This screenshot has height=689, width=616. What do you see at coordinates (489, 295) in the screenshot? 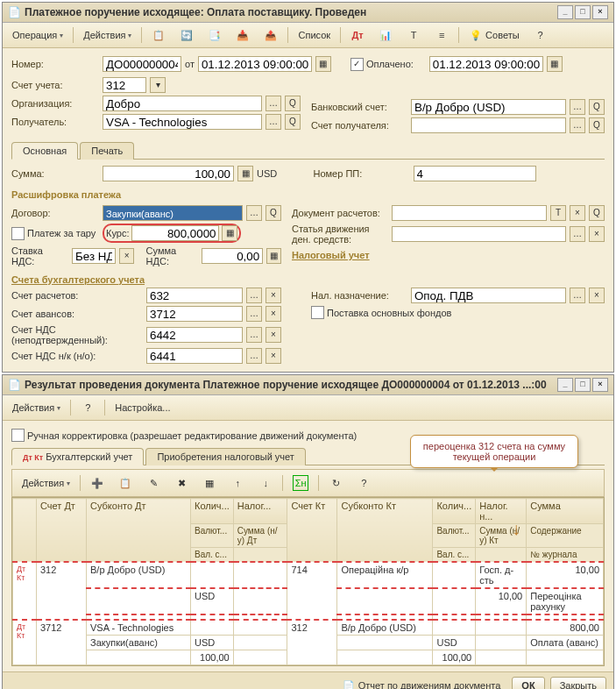
I see `taxdest-input` at bounding box center [489, 295].